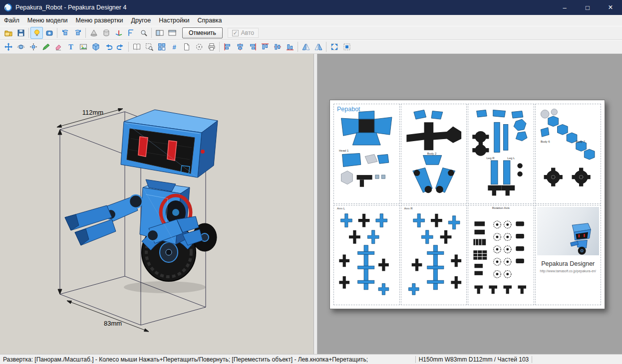 The height and width of the screenshot is (364, 622). I want to click on orbit-view-button, so click(21, 47).